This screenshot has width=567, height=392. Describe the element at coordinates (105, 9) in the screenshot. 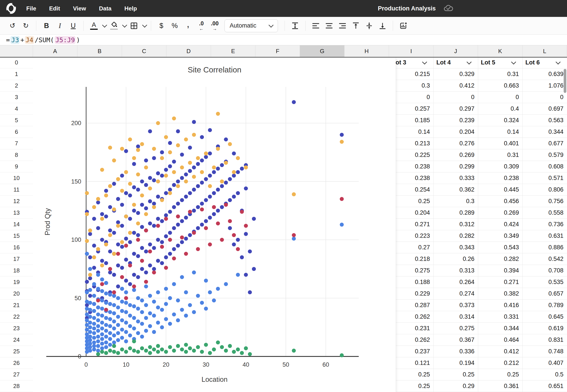

I see `menu-item-data: Data` at that location.